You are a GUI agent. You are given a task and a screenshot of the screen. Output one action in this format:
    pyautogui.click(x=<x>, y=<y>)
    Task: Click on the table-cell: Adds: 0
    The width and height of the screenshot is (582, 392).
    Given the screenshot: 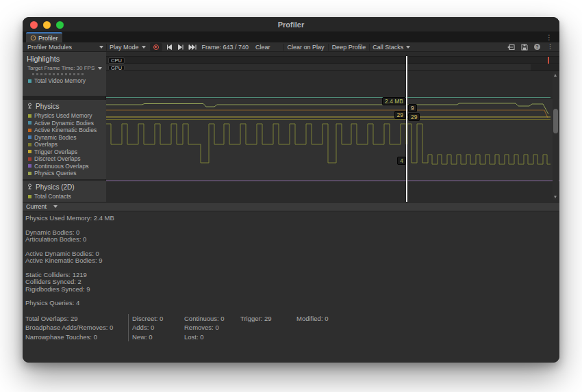 What is the action you would take?
    pyautogui.click(x=156, y=328)
    